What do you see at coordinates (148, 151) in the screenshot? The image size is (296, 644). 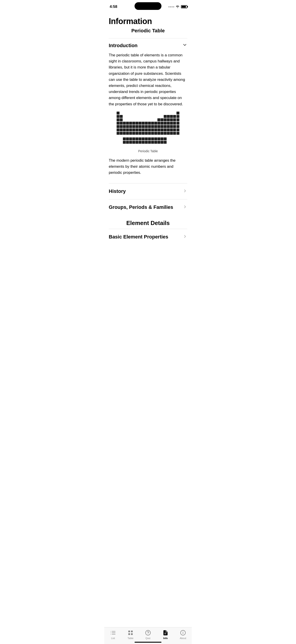 I see `periodic-table-caption: Periodic Table` at bounding box center [148, 151].